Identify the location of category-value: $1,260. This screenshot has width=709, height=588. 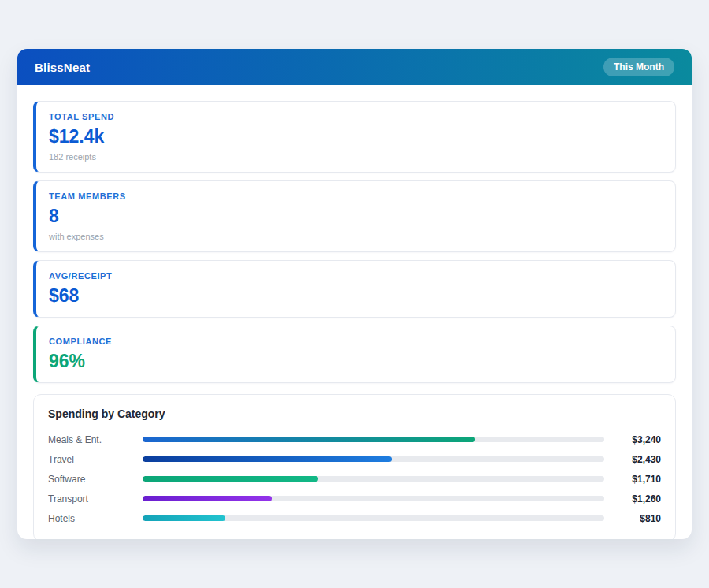
(633, 499).